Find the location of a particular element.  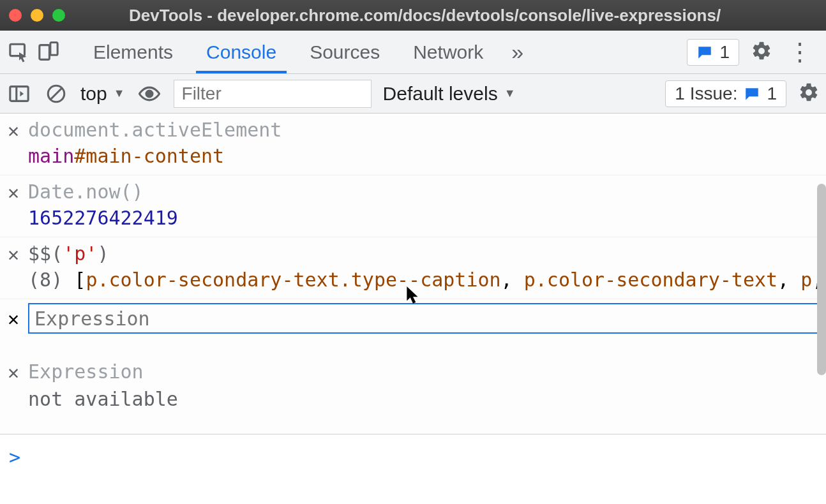

settings-button is located at coordinates (762, 52).